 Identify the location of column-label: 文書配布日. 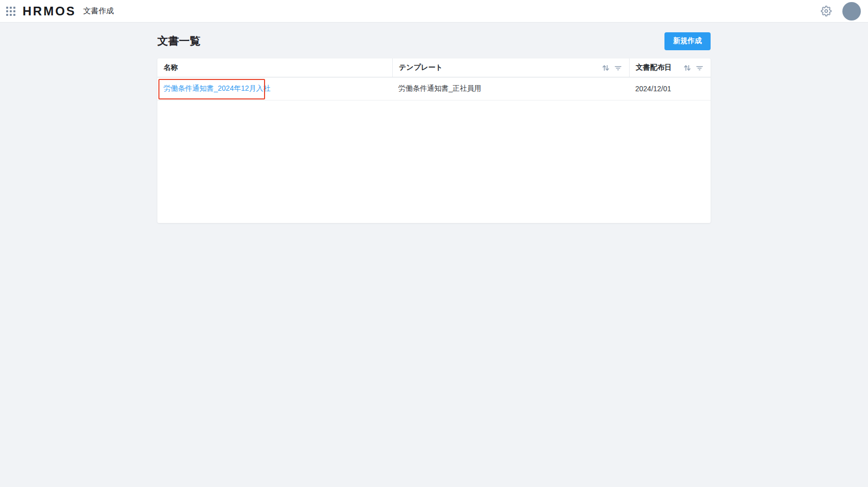
(654, 68).